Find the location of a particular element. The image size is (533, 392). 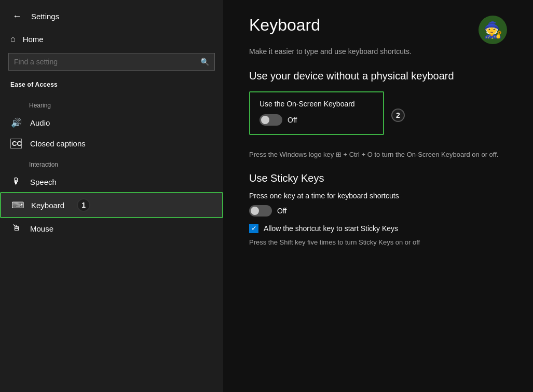

osk-toggle-state: Off is located at coordinates (292, 120).